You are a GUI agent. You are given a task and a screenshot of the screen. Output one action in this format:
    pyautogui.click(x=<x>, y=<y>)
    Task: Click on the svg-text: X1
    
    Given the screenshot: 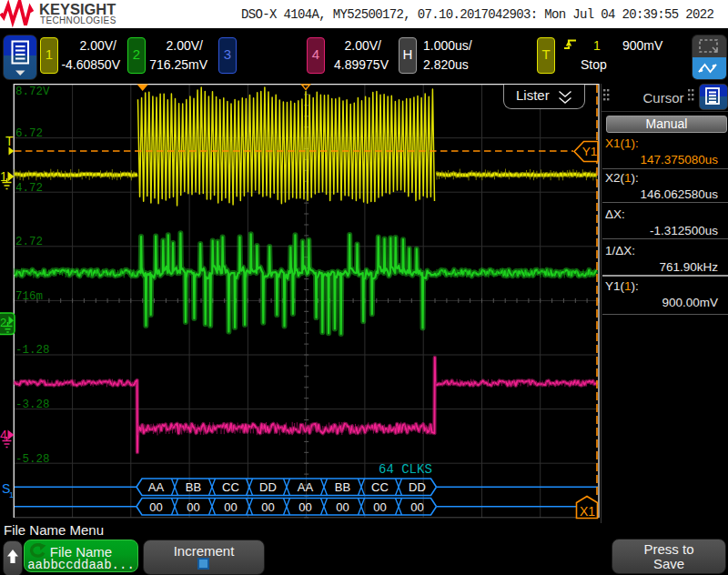 What is the action you would take?
    pyautogui.click(x=588, y=511)
    